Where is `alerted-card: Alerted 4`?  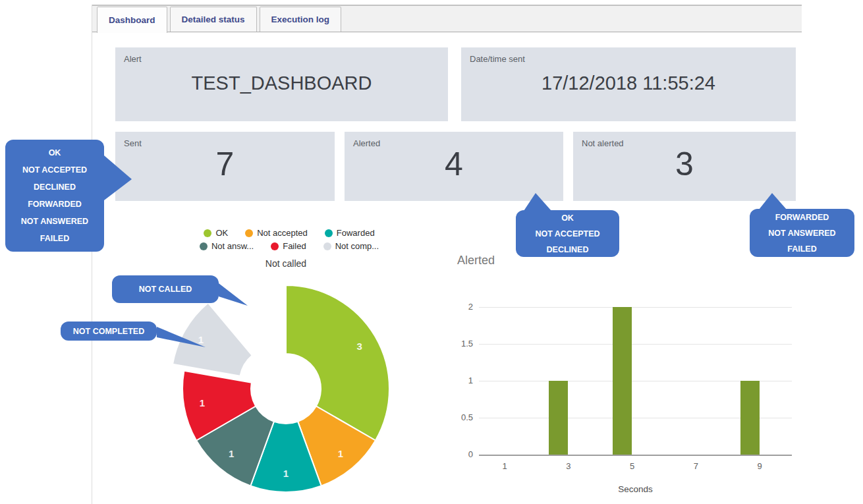 alerted-card: Alerted 4 is located at coordinates (454, 166).